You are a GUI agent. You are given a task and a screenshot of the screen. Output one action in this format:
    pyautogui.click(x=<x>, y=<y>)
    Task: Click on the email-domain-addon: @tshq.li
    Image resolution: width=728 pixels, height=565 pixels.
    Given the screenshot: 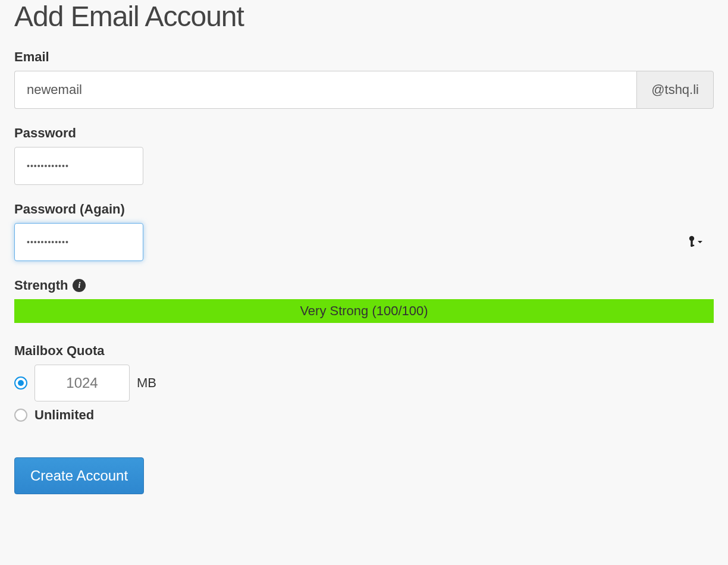 What is the action you would take?
    pyautogui.click(x=675, y=90)
    